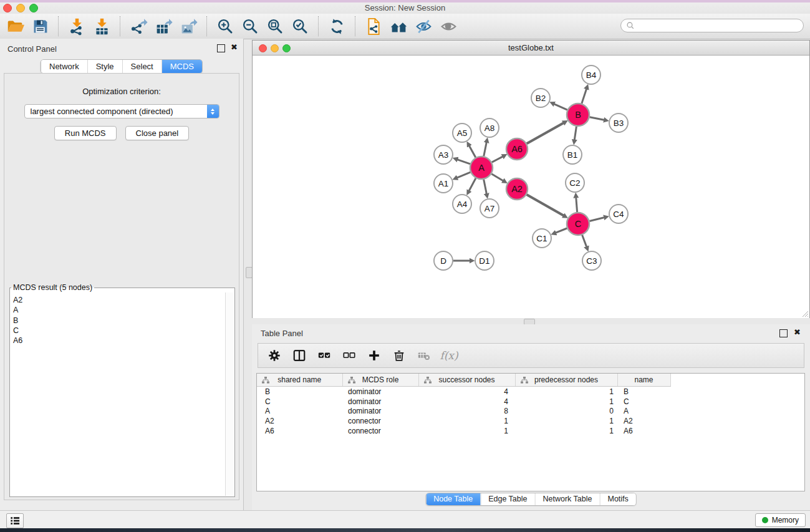  Describe the element at coordinates (466, 411) in the screenshot. I see `table-cell: 8` at that location.